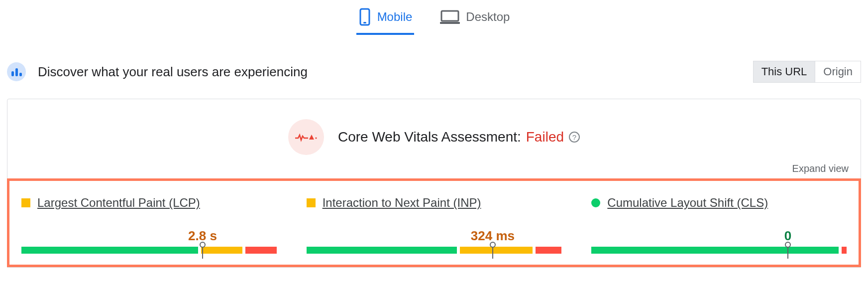  I want to click on assessment-status: Failed, so click(545, 137).